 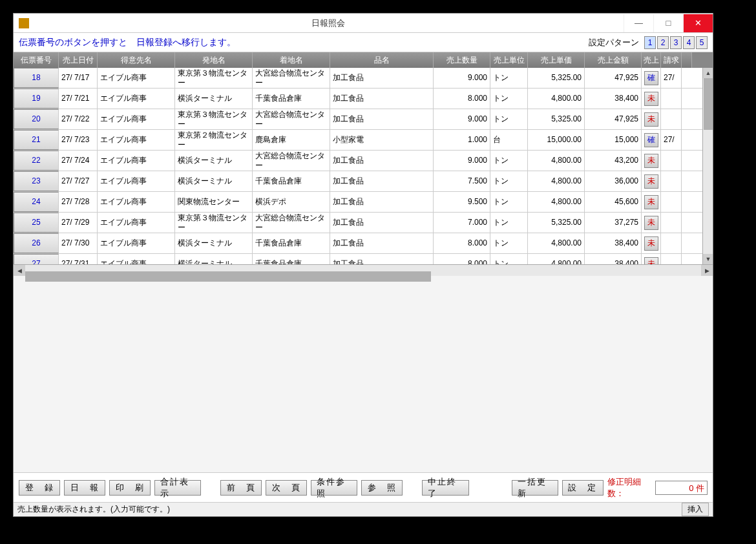 What do you see at coordinates (291, 60) in the screenshot?
I see `col-to: 着地名` at bounding box center [291, 60].